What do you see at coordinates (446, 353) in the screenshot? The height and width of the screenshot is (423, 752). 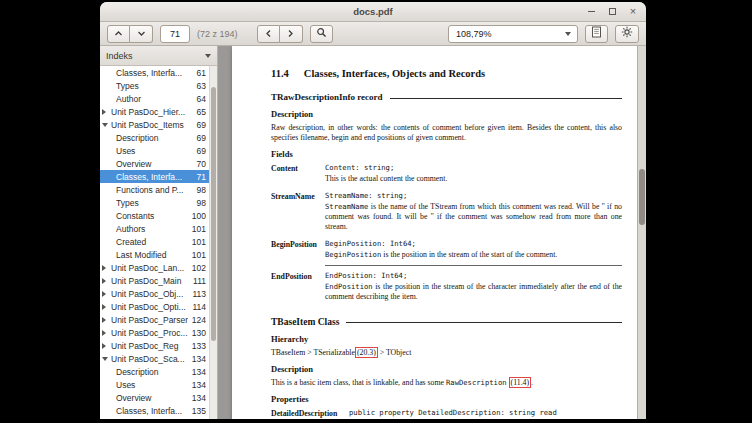 I see `hierarchy-line: TBaseItem > TSerializable(20.3) > TObjec…` at bounding box center [446, 353].